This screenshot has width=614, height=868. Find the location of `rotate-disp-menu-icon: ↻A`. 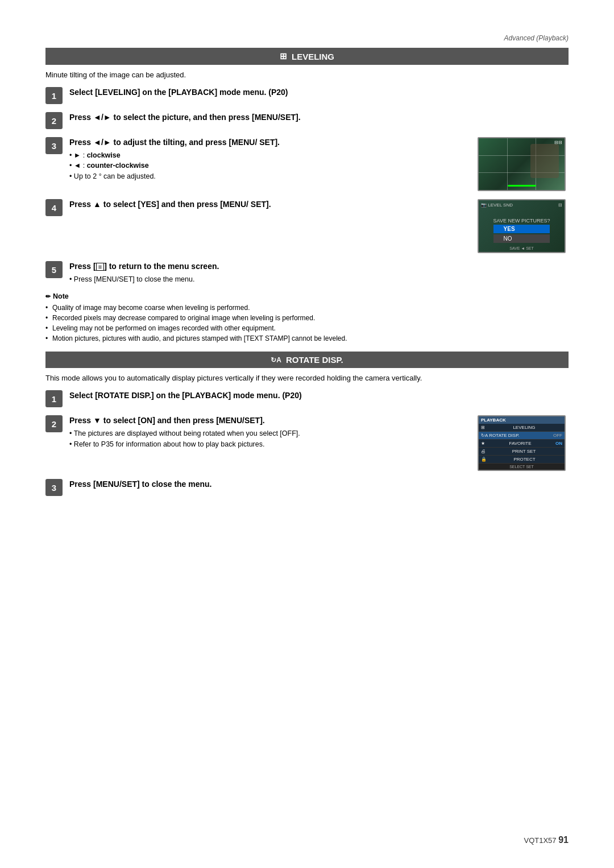

rotate-disp-menu-icon: ↻A is located at coordinates (484, 436).